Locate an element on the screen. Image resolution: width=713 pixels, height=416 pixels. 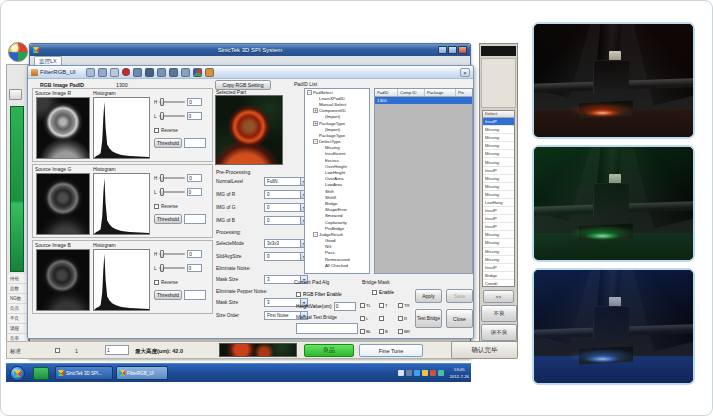
save-button: Save is located at coordinates (460, 296).